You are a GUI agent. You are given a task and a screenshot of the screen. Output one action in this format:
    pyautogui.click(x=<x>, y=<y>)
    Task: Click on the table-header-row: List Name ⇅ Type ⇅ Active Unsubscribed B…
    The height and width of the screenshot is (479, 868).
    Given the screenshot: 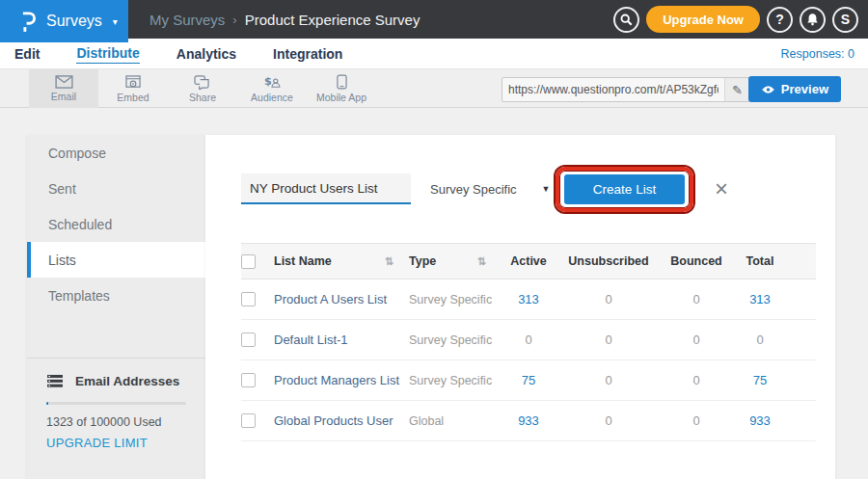 What is the action you would take?
    pyautogui.click(x=529, y=261)
    